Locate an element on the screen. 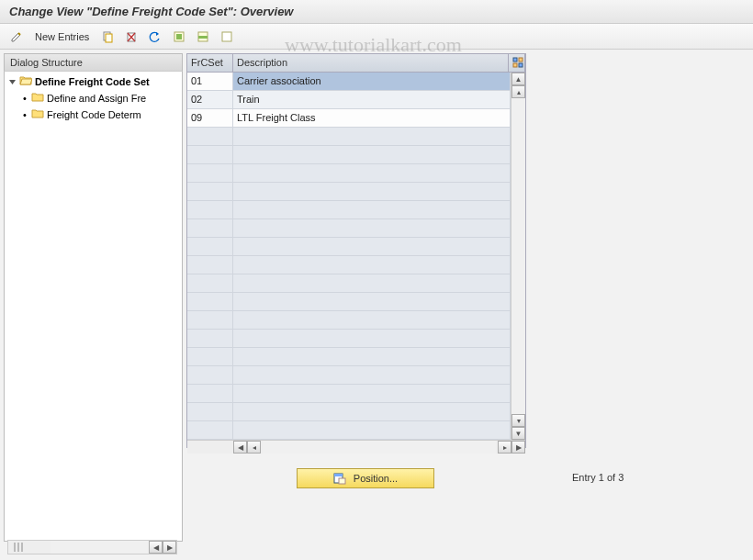 The image size is (753, 560). table-row: 01Carrier association is located at coordinates (349, 82).